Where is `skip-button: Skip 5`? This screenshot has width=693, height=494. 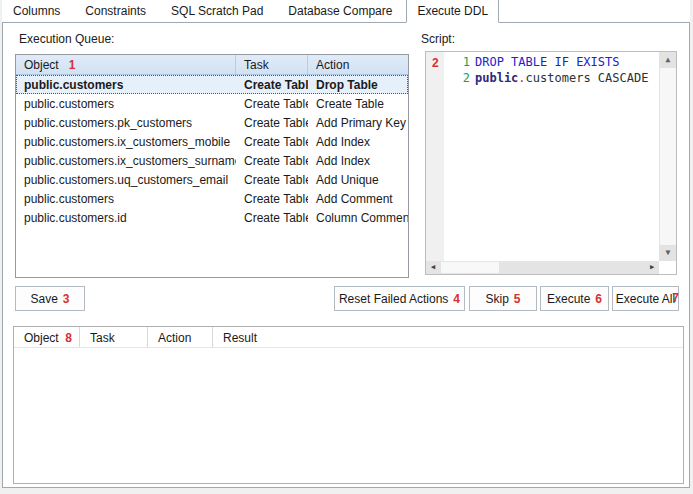 skip-button: Skip 5 is located at coordinates (503, 298).